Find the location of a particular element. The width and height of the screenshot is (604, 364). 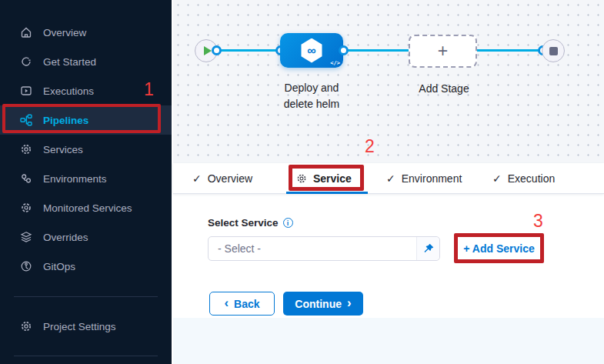

sidebar-item-label: Executions is located at coordinates (68, 91).